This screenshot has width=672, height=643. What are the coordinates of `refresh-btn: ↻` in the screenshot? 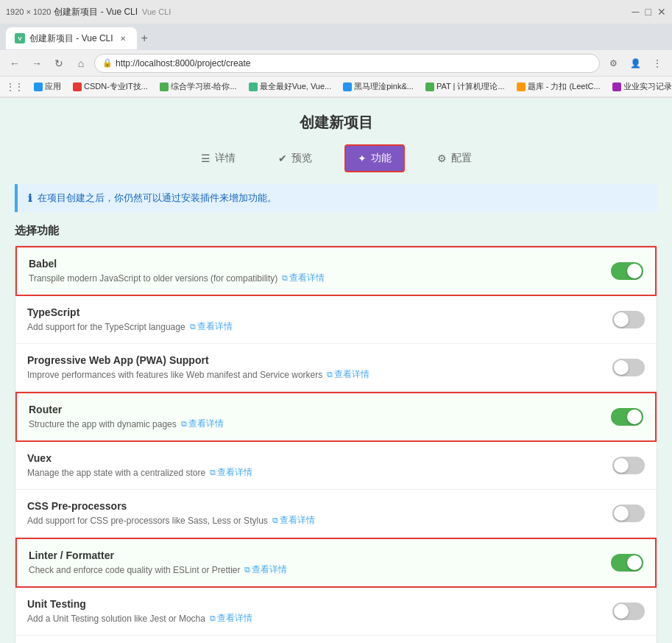 It's located at (59, 63).